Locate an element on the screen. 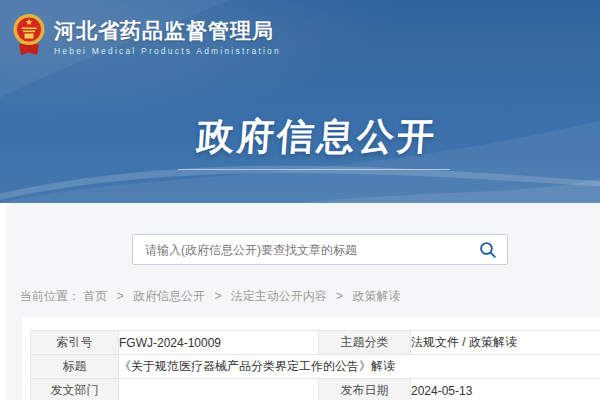 Image resolution: width=600 pixels, height=400 pixels. search-input is located at coordinates (304, 250).